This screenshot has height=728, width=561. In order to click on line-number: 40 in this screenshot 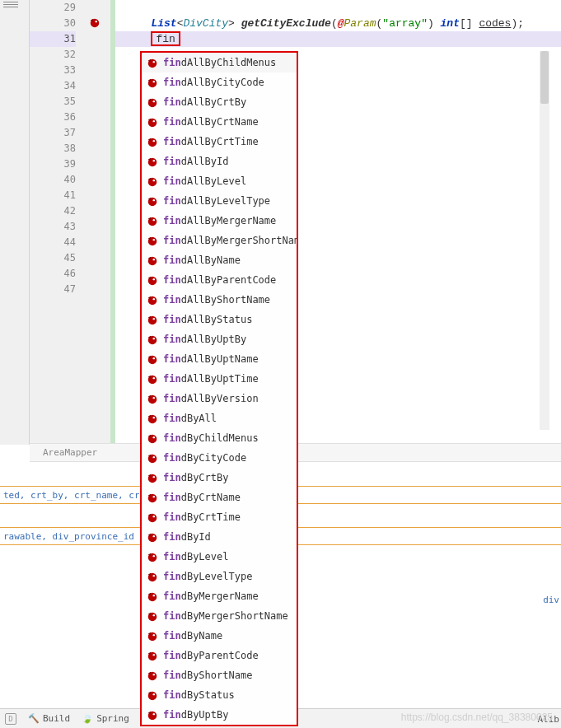, I will do `click(53, 180)`.